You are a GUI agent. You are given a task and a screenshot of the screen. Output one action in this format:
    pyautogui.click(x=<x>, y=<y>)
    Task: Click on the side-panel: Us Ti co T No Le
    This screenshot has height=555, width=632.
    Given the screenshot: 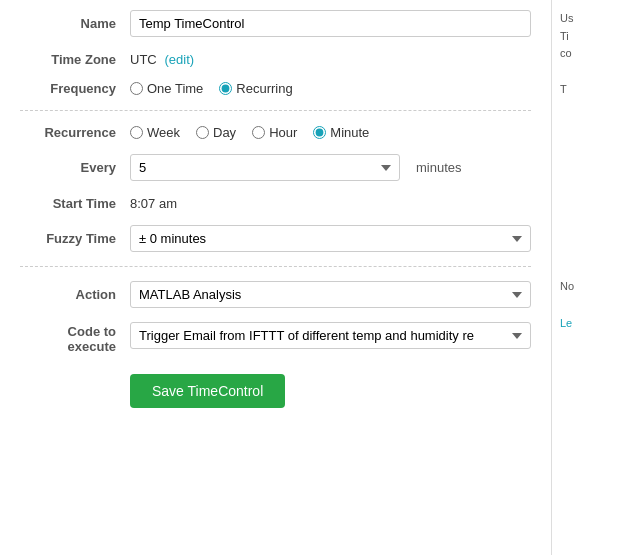 What is the action you would take?
    pyautogui.click(x=592, y=278)
    